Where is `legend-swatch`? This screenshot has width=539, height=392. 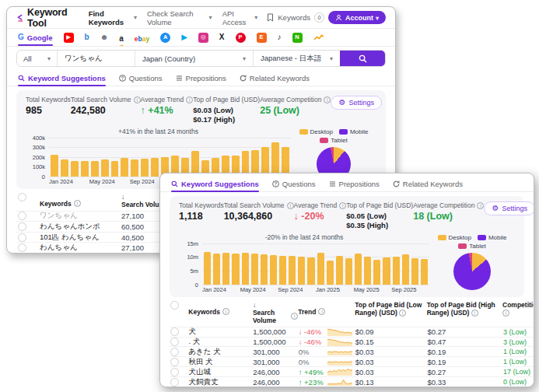
legend-swatch is located at coordinates (442, 238).